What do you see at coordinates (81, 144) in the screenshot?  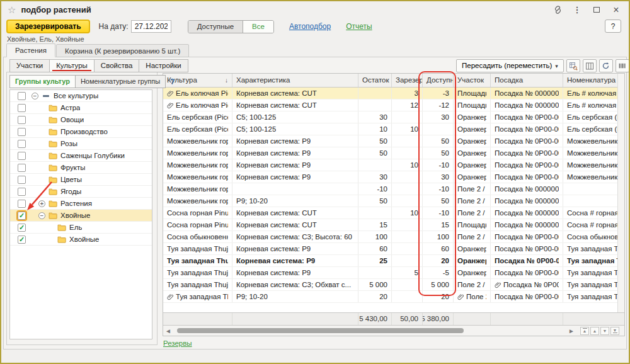 I see `tree-item: Розы` at bounding box center [81, 144].